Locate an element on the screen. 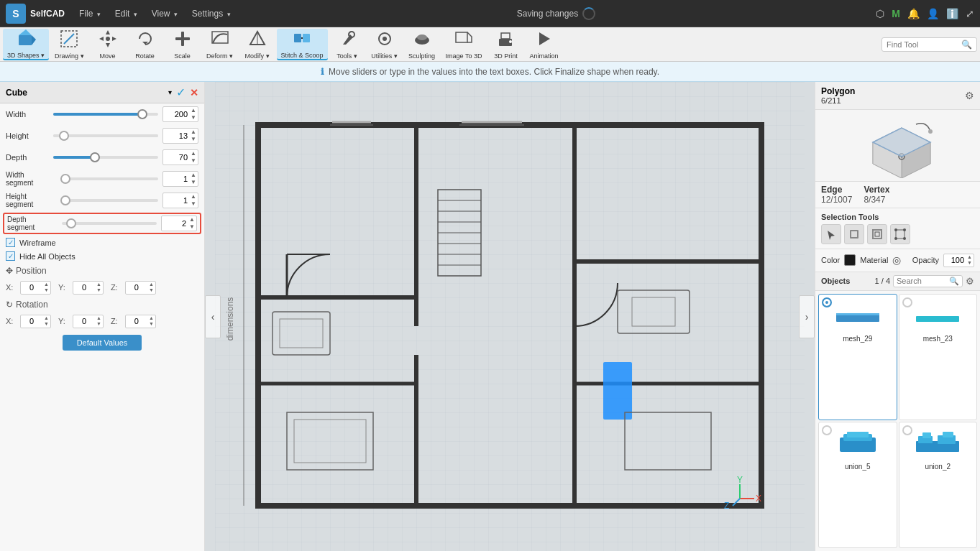 The image size is (980, 551). prop-height-segment-input is located at coordinates (176, 200).